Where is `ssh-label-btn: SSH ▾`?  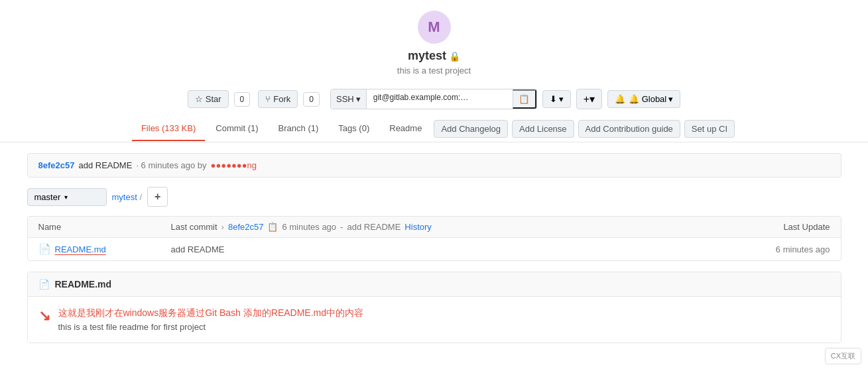 ssh-label-btn: SSH ▾ is located at coordinates (349, 99).